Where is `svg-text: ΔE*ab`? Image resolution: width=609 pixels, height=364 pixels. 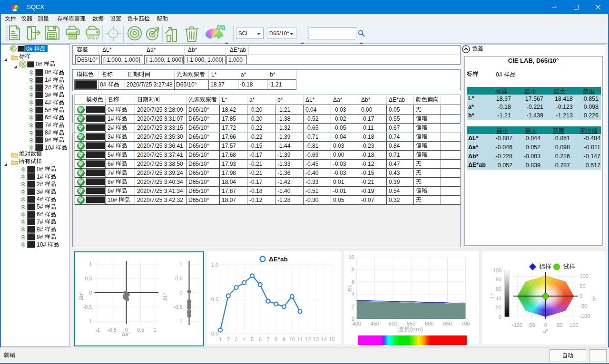
svg-text: ΔE*ab is located at coordinates (278, 259).